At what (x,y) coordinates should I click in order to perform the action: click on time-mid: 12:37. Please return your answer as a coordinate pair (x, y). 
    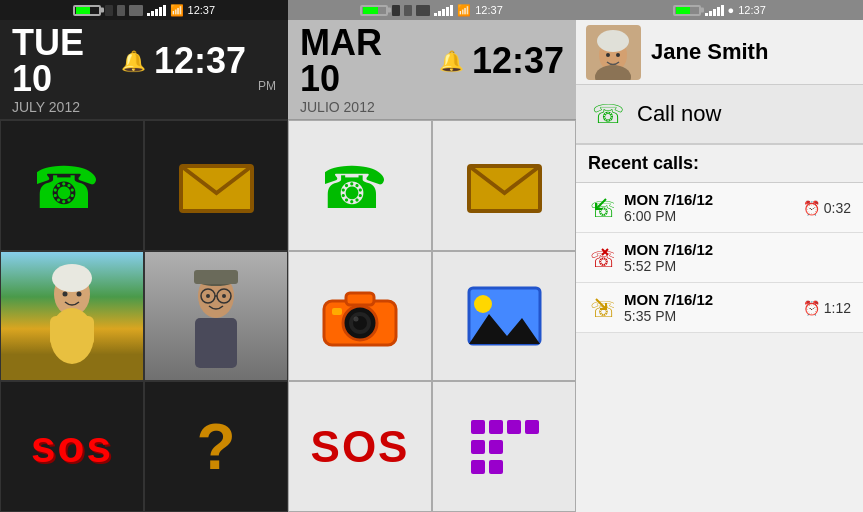
    Looking at the image, I should click on (489, 10).